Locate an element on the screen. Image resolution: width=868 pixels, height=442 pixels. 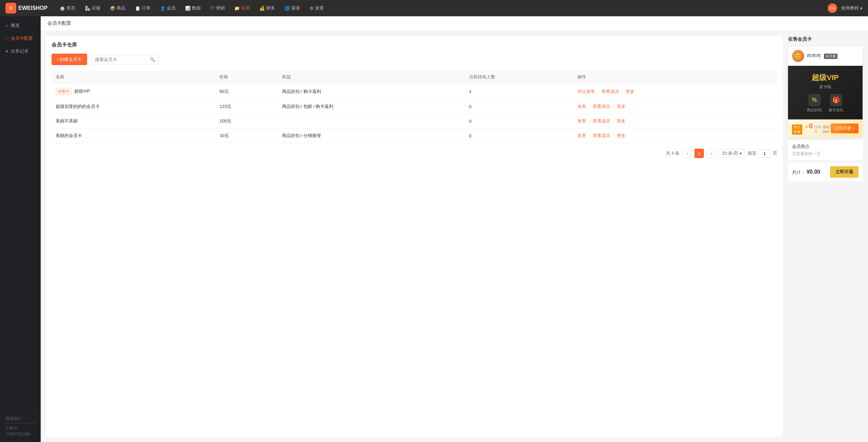
action-stop-sell: 停止发售 is located at coordinates (586, 92).